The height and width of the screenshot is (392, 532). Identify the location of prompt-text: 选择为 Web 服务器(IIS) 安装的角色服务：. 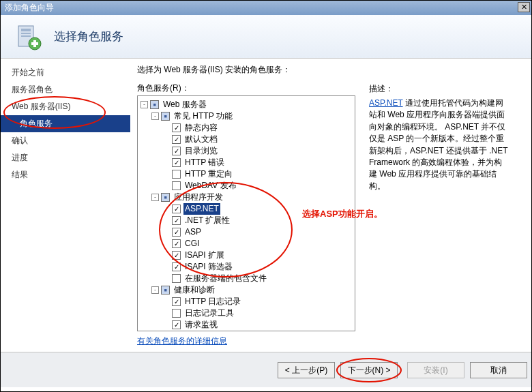
(329, 70).